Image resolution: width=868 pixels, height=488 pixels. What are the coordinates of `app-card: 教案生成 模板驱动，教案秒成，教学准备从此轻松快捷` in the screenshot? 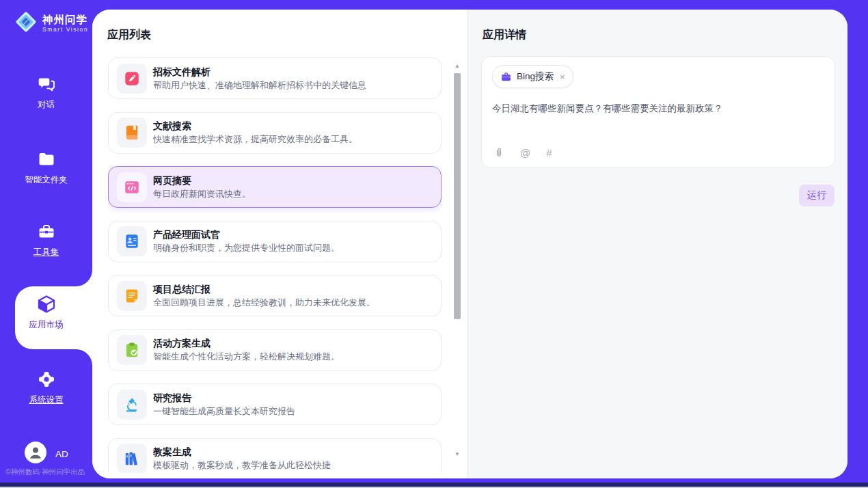 It's located at (275, 456).